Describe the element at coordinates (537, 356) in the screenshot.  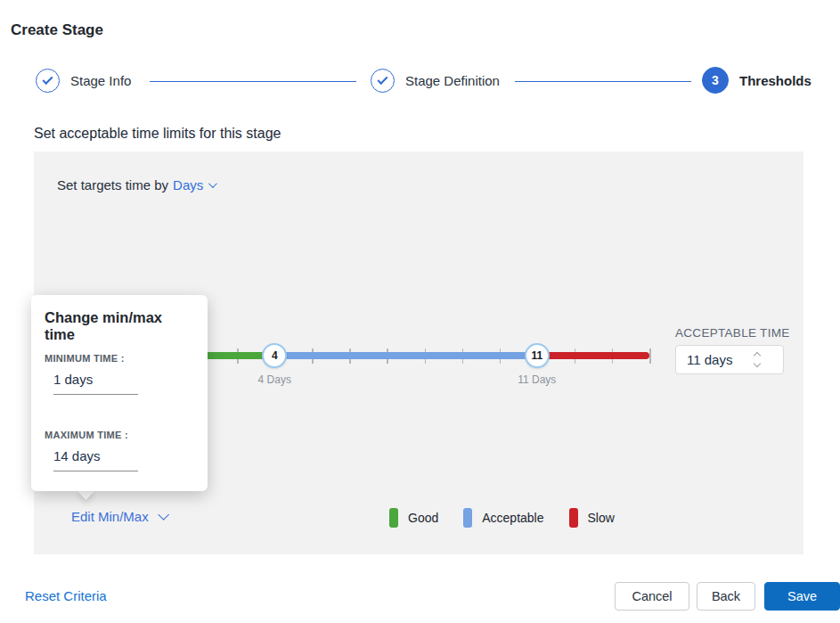
I see `slider-handle-max: 11` at that location.